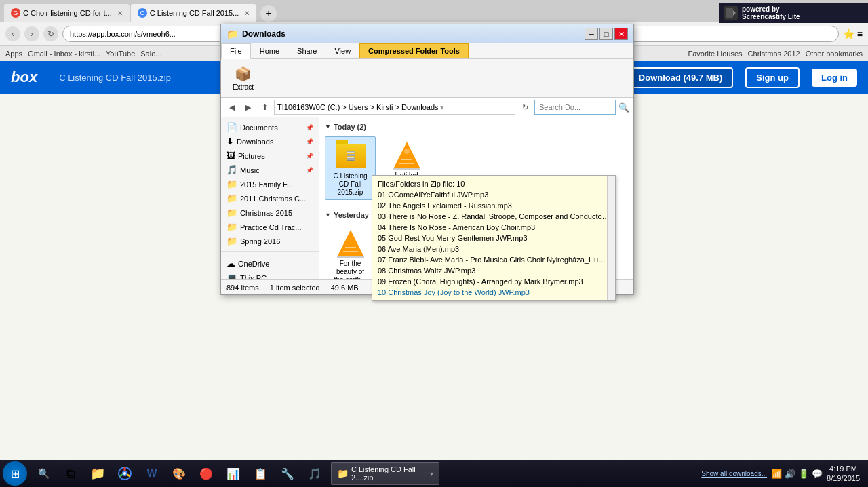 The width and height of the screenshot is (868, 487). I want to click on tray-icon-battery: 🔋, so click(804, 473).